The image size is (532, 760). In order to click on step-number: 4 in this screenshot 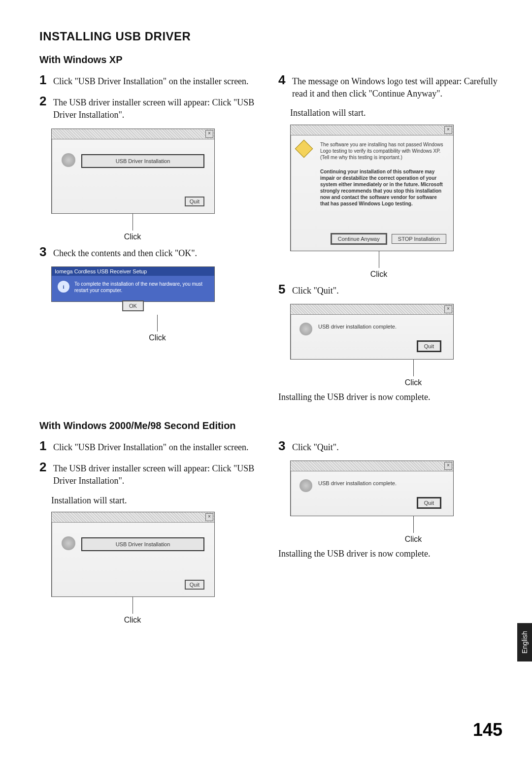, I will do `click(283, 80)`.